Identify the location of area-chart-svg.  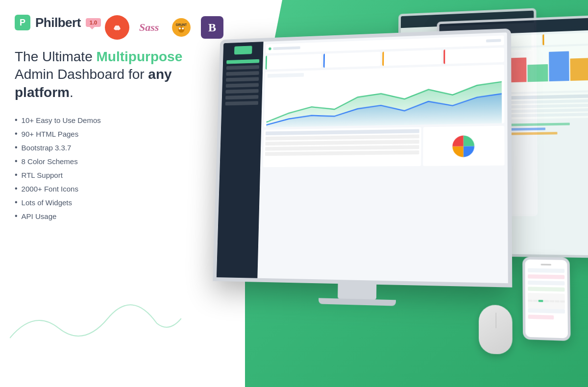
(384, 100).